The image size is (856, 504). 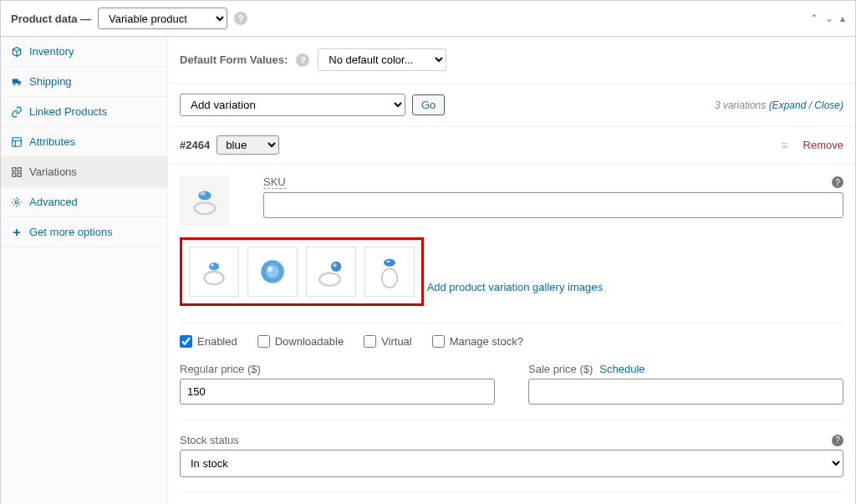 I want to click on sidebar-item-linked: Linked Products, so click(x=84, y=112).